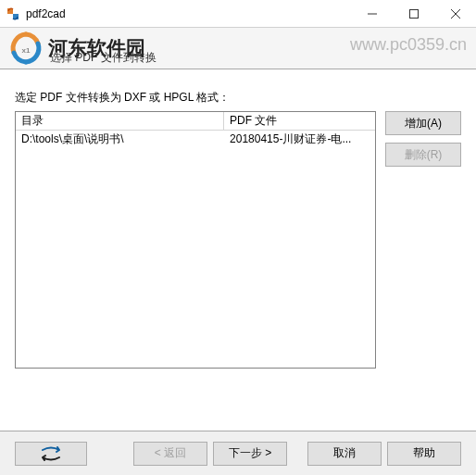  I want to click on col-header-directory: 目录, so click(120, 120).